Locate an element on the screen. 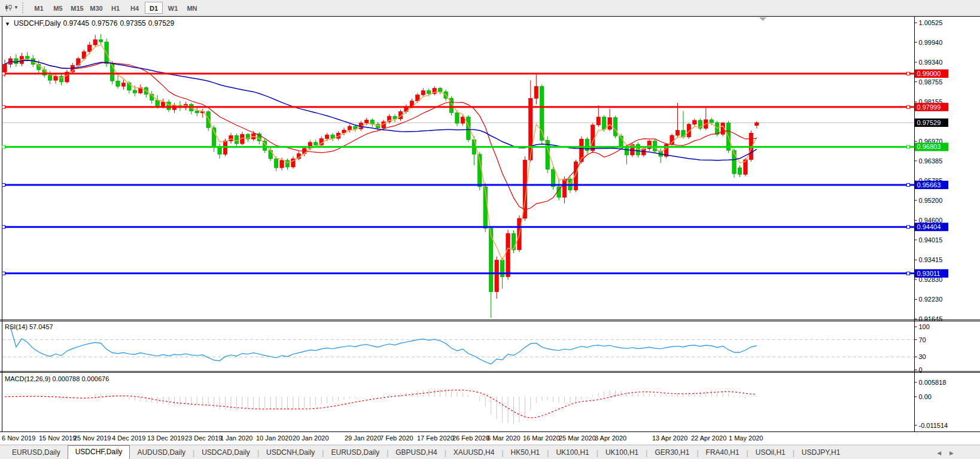  price-tick-label: 0.99940 is located at coordinates (931, 42).